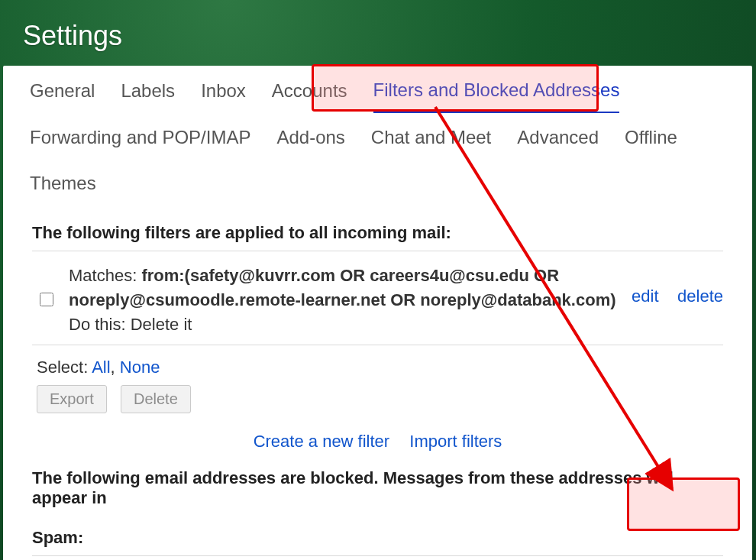 The width and height of the screenshot is (756, 560). What do you see at coordinates (377, 233) in the screenshot?
I see `filters-heading: The following filters are applied to all…` at bounding box center [377, 233].